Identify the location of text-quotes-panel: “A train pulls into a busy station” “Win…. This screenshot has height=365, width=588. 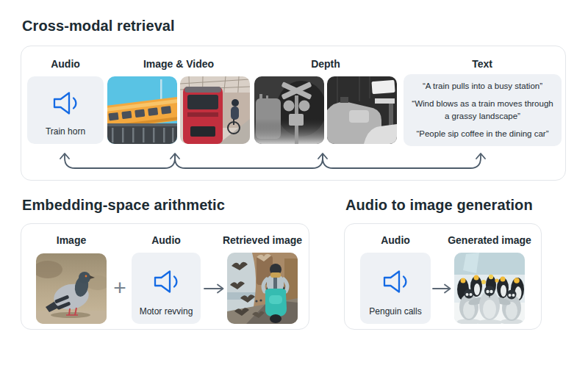
(482, 110).